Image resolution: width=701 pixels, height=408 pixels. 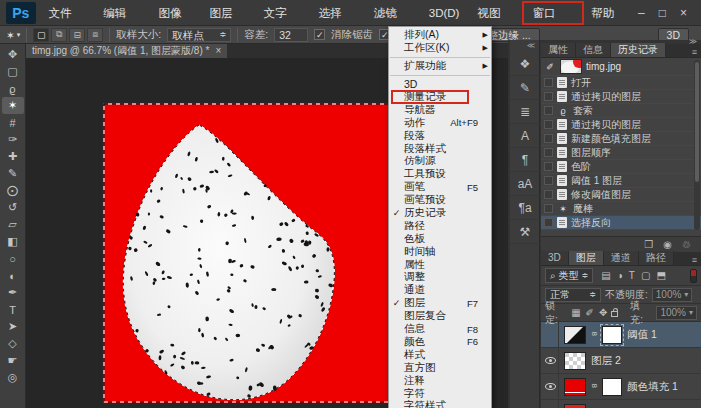 What do you see at coordinates (440, 48) in the screenshot?
I see `menu-item: 工作区(K) ▶` at bounding box center [440, 48].